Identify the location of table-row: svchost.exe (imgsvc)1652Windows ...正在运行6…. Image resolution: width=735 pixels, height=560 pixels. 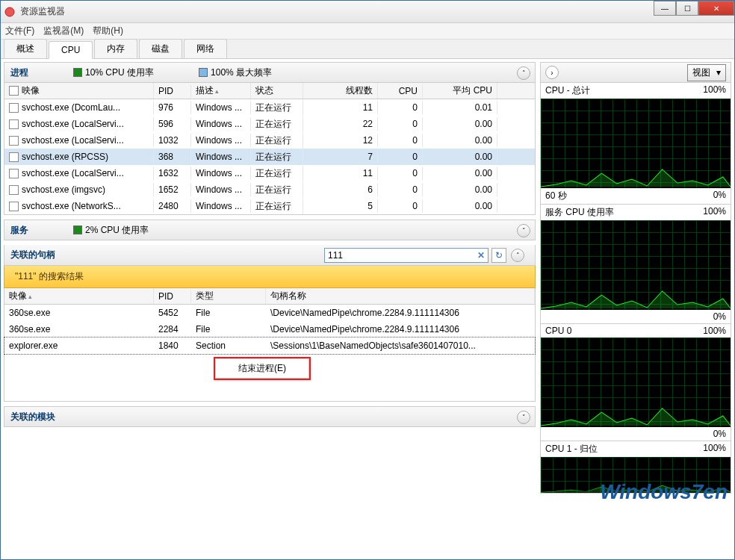
(270, 190).